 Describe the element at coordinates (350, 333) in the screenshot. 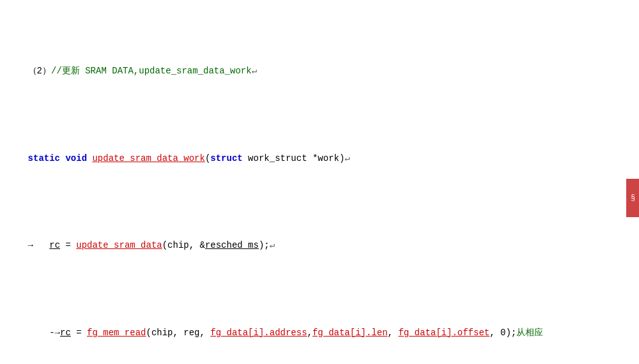

I see `var-fg-data-len: fg_data[i].len` at that location.